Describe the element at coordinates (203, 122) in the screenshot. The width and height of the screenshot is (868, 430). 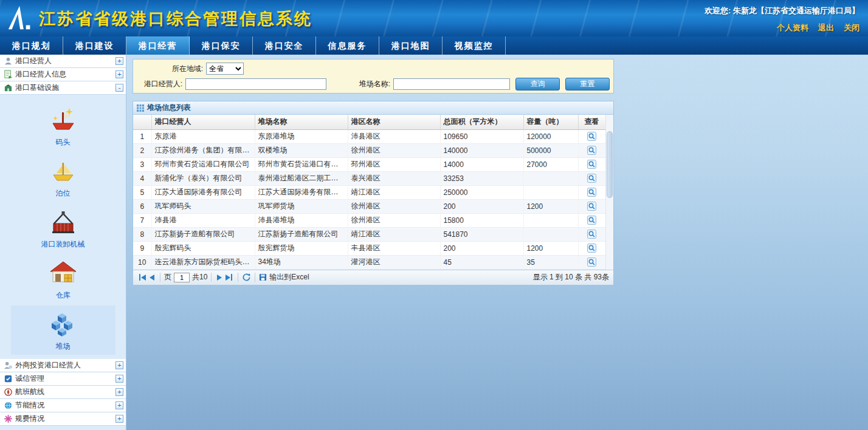
I see `column-header: 港口经营人` at that location.